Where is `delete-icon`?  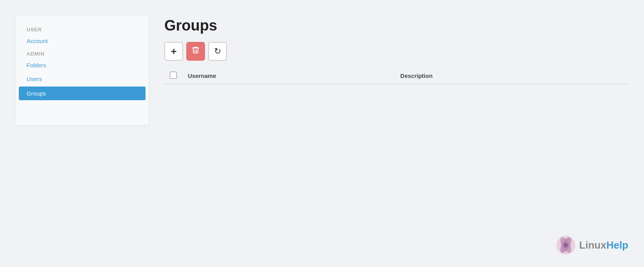 delete-icon is located at coordinates (196, 51).